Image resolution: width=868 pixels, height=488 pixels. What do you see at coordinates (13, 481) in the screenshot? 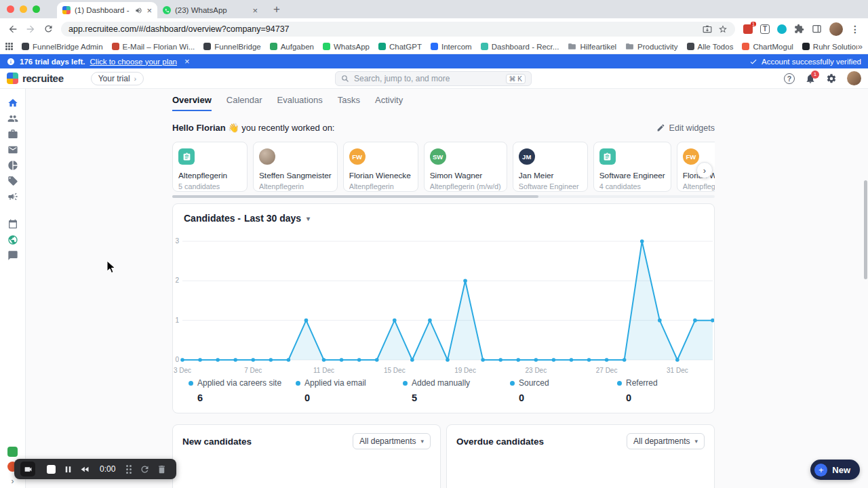
I see `sidebar-expand-chevron-icon: ›` at bounding box center [13, 481].